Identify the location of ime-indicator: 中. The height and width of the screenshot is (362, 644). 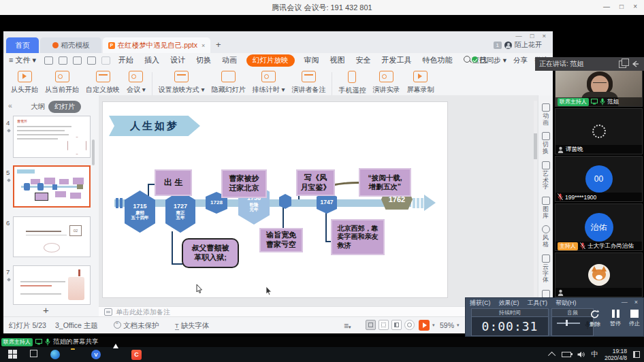
(595, 355).